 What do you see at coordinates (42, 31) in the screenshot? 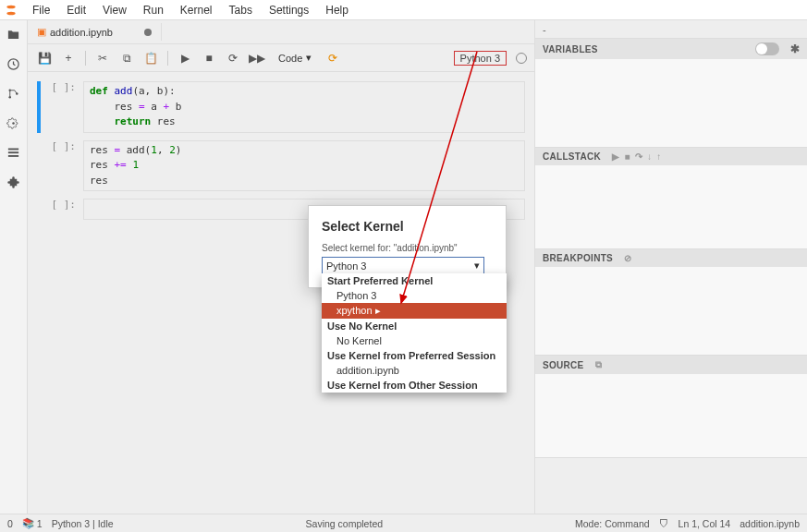
I see `notebook-icon: ▣` at bounding box center [42, 31].